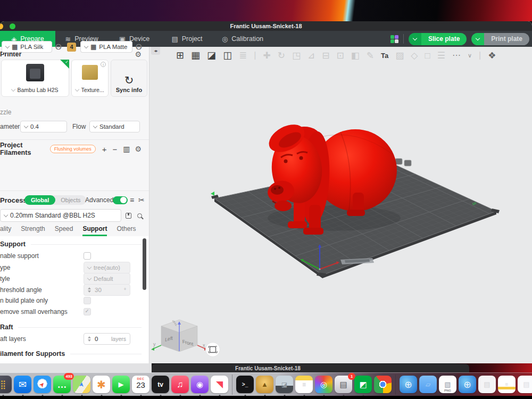  What do you see at coordinates (332, 177) in the screenshot?
I see `model-pig` at bounding box center [332, 177].